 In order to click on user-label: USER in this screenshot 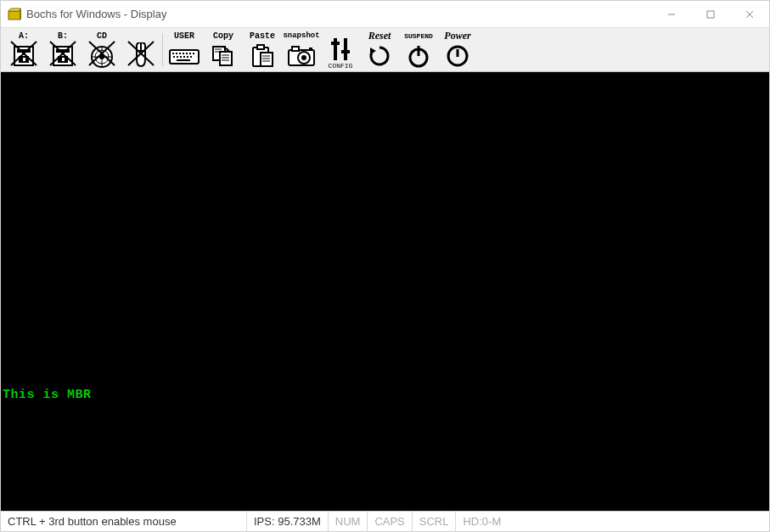, I will do `click(184, 36)`.